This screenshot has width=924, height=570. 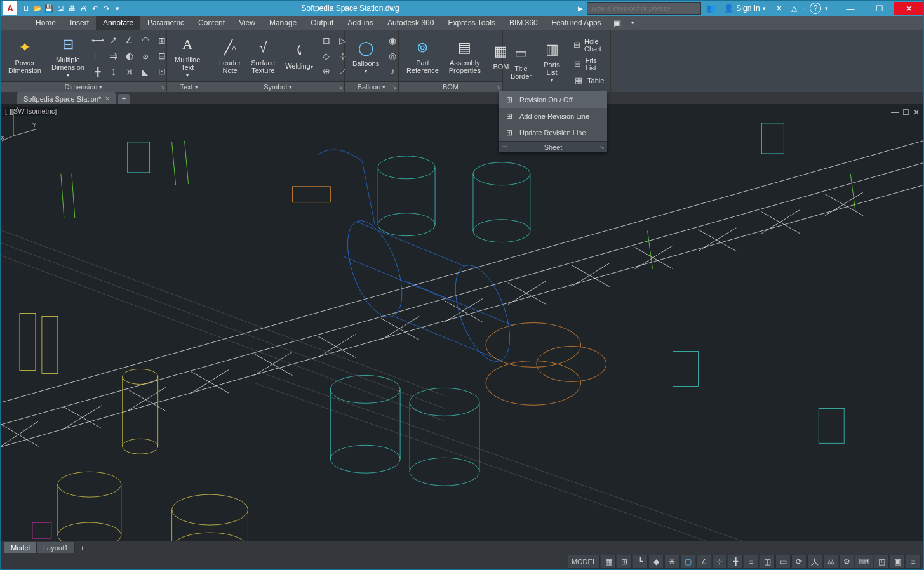 I want to click on bom-panel-title: BOM↘, so click(x=451, y=86).